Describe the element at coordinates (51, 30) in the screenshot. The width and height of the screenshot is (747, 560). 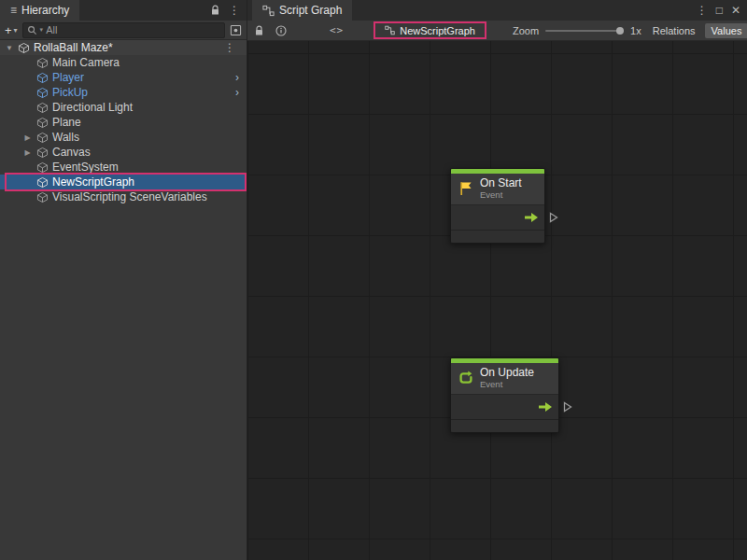
I see `search-value: All` at that location.